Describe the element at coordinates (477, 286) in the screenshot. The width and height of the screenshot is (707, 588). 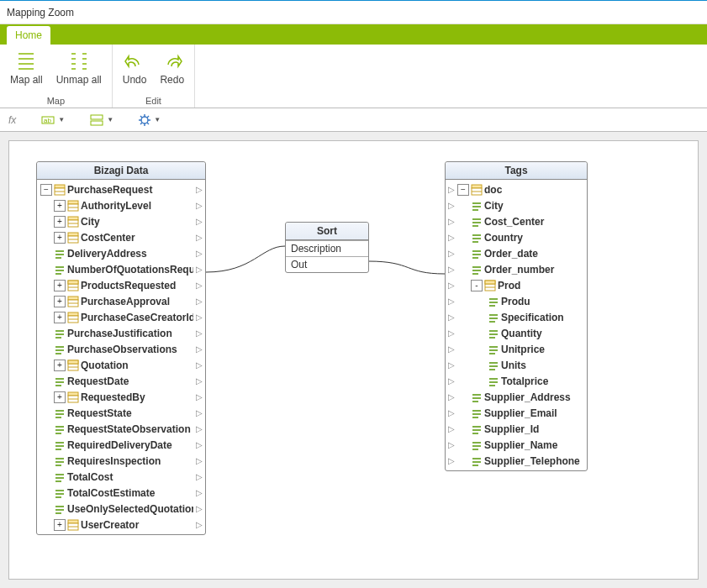
I see `expand-icon: -` at that location.